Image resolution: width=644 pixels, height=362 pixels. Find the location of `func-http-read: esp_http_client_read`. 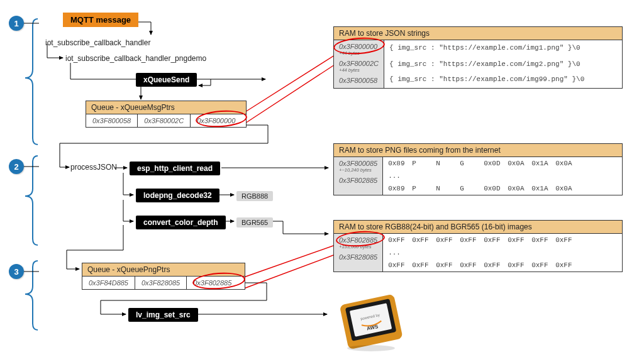

func-http-read: esp_http_client_read is located at coordinates (175, 168).